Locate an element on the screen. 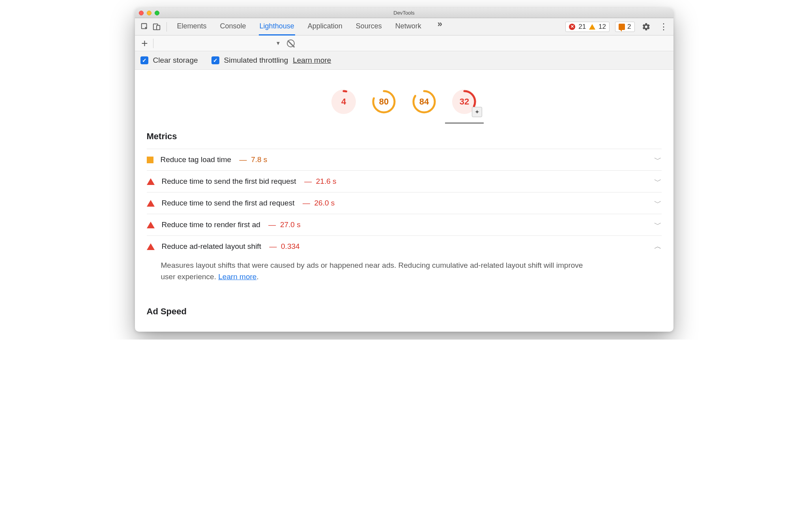 The height and width of the screenshot is (532, 808). console-issue-counts: ✕ 21 12 is located at coordinates (587, 27).